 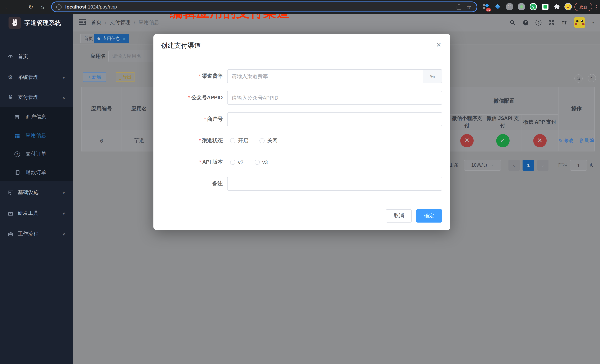 I want to click on extension-badge-icon: 10, so click(x=486, y=7).